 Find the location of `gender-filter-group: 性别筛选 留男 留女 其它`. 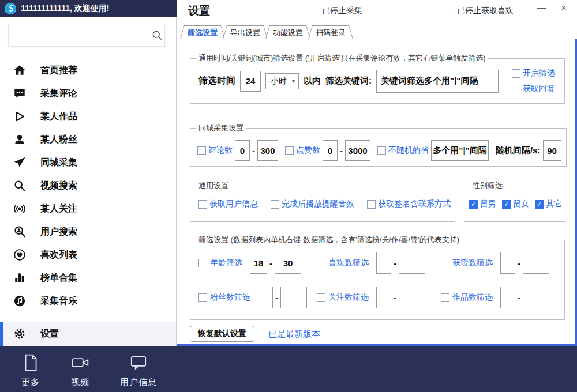

gender-filter-group: 性别筛选 留男 留女 其它 is located at coordinates (515, 201).